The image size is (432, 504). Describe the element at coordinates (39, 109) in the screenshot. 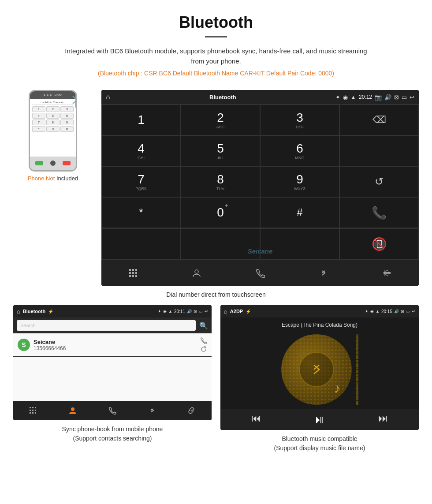

I see `phone-key-1: 1` at that location.